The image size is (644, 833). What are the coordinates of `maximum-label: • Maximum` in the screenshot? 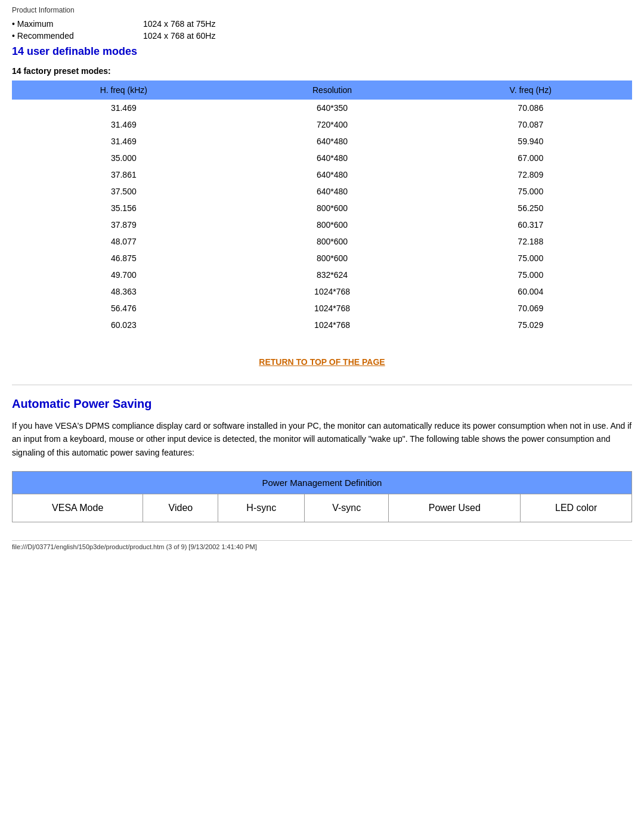 It's located at (78, 24).